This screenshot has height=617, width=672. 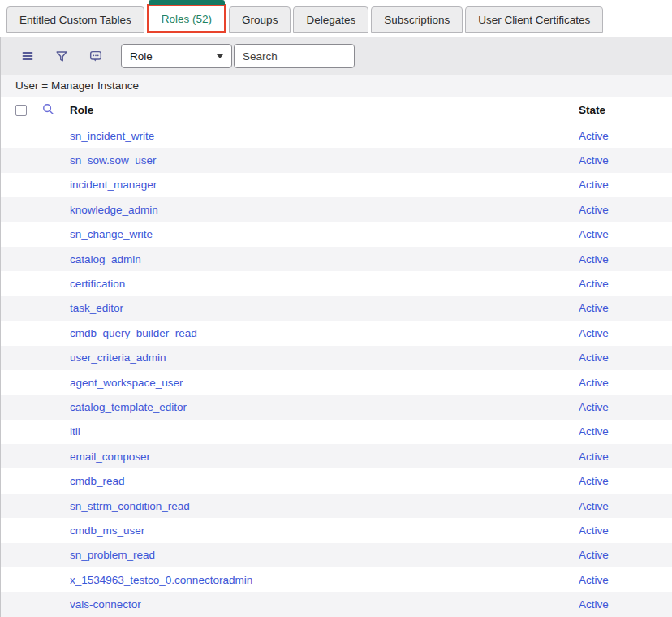 What do you see at coordinates (336, 530) in the screenshot?
I see `table-row: cmdb_ms_user Active` at bounding box center [336, 530].